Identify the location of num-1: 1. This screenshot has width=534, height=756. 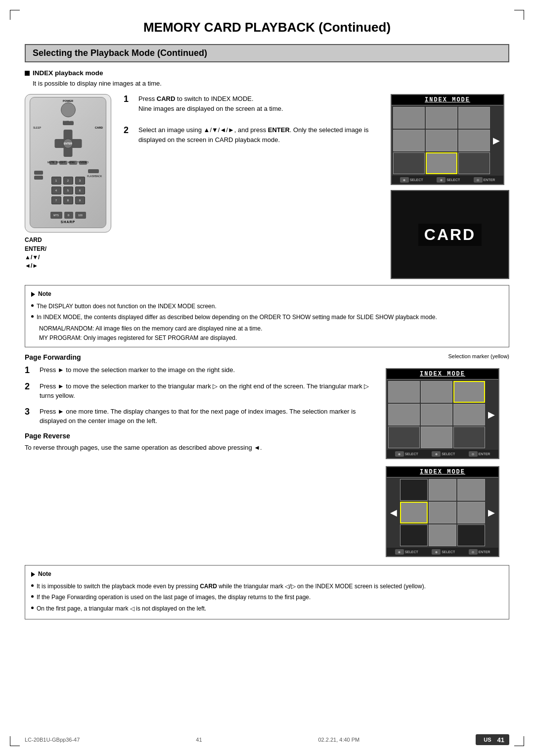
(56, 181).